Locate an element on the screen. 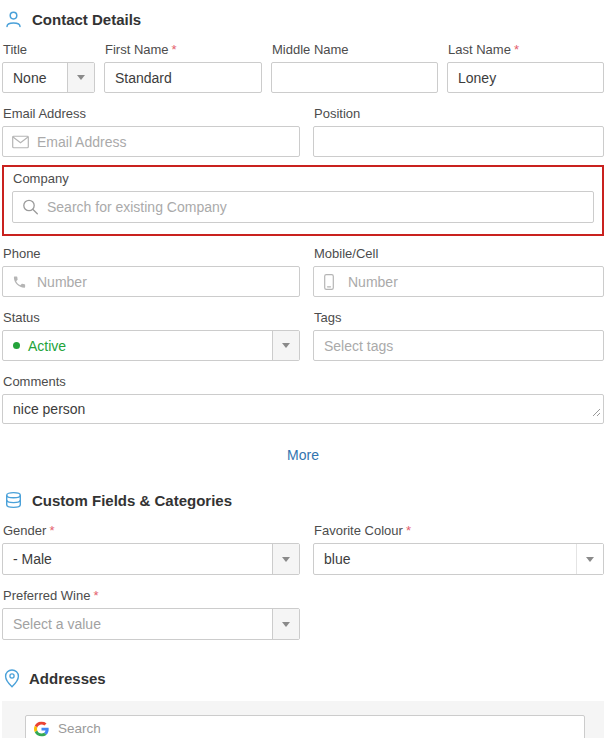 Image resolution: width=612 pixels, height=738 pixels. title-label: Title is located at coordinates (49, 50).